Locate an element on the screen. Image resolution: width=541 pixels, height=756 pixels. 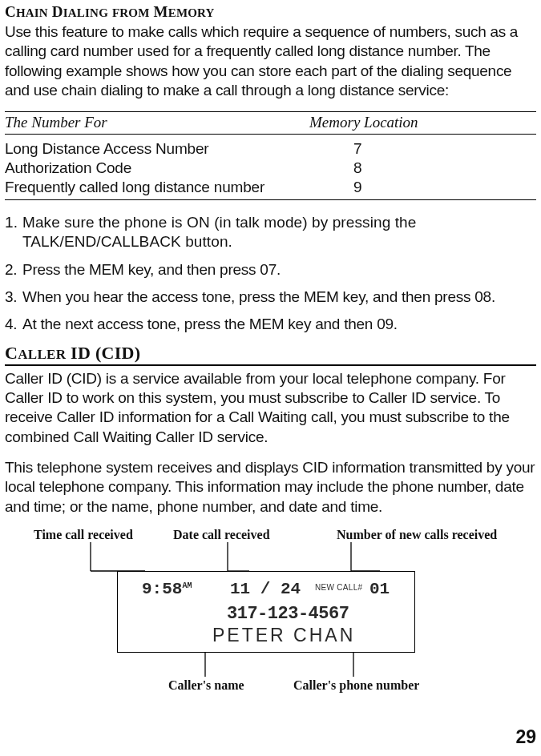
lcd-date: 11 / 24 is located at coordinates (265, 589).